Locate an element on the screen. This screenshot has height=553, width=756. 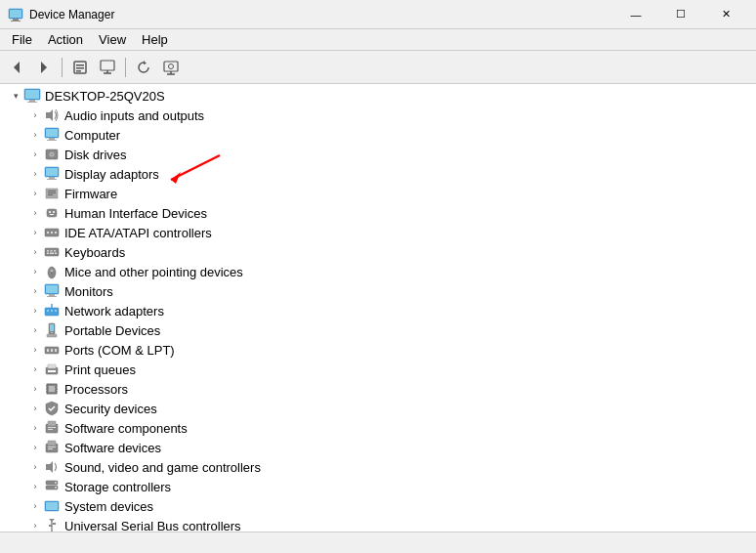
device-label-2: Disk drives is located at coordinates (96, 154).